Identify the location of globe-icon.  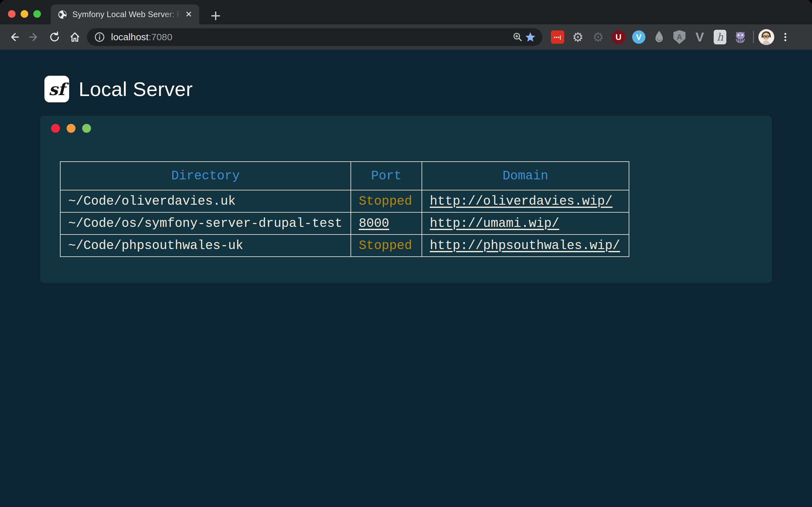
(62, 15).